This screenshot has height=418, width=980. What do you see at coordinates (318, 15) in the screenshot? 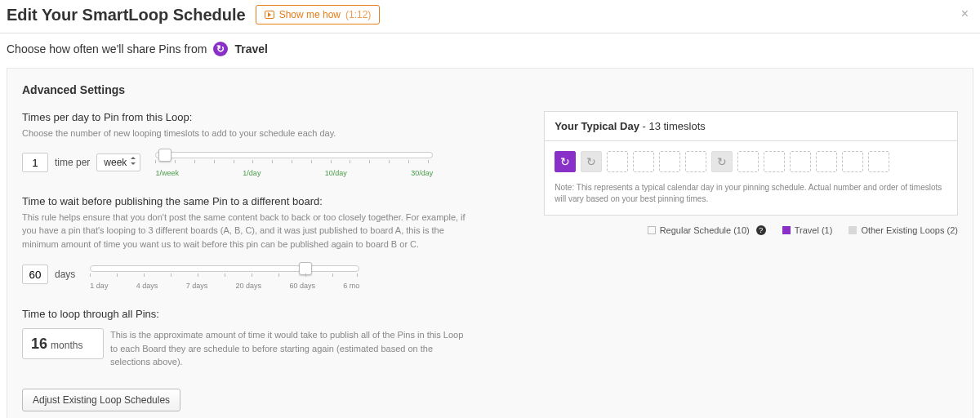
I see `show-me-how-button: Show me how (1:12)` at bounding box center [318, 15].